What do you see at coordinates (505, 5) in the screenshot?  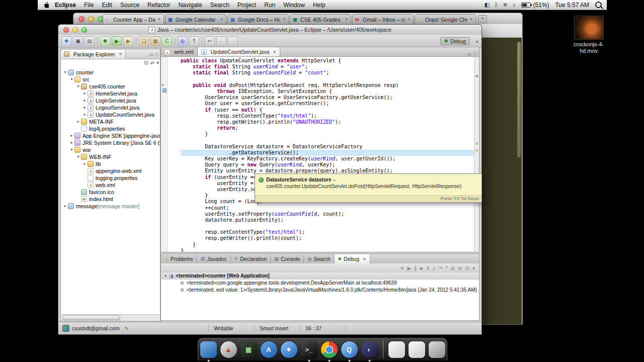 I see `wifi-icon: ≋` at bounding box center [505, 5].